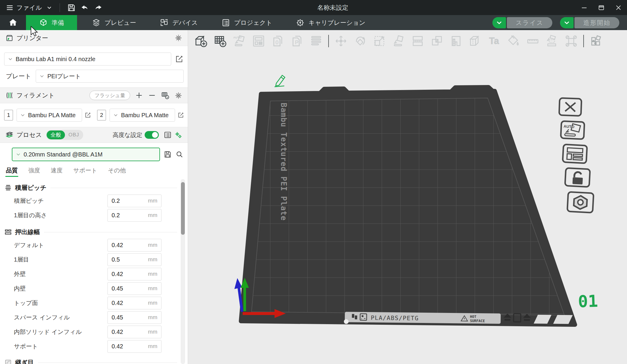 This screenshot has height=364, width=627. Describe the element at coordinates (63, 155) in the screenshot. I see `process-preset-value: 0.20mm Standard @BBL A1M` at that location.